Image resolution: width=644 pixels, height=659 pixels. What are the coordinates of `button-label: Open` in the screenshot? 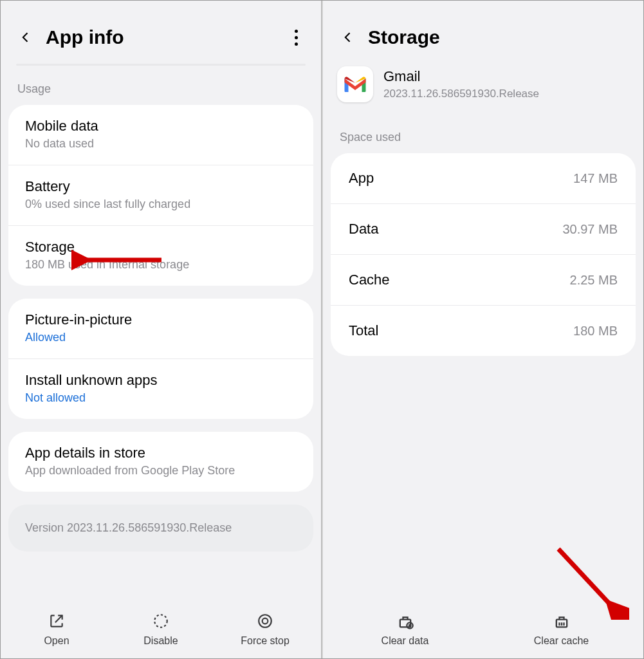 It's located at (57, 641).